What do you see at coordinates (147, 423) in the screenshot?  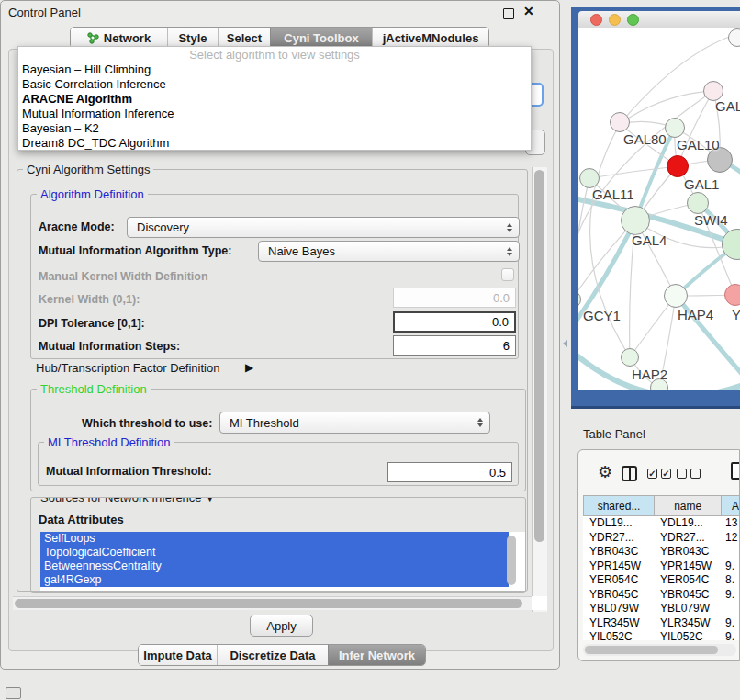 I see `which-threshold-label: Which threshold to use:` at bounding box center [147, 423].